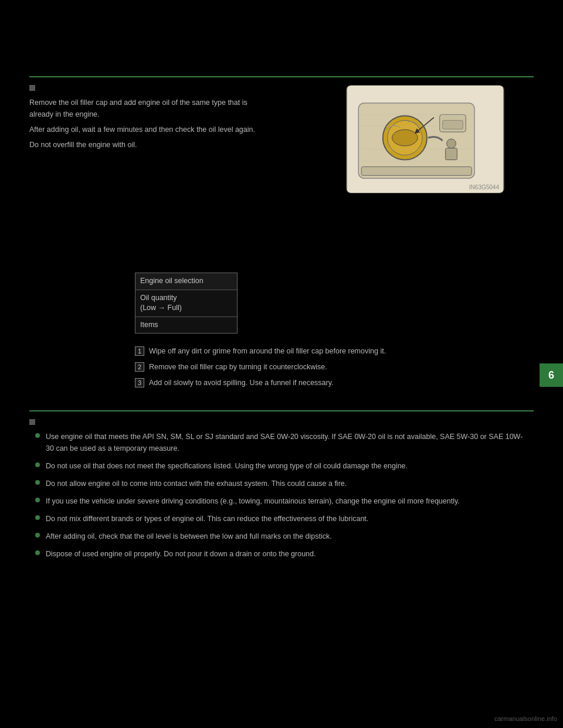  What do you see at coordinates (172, 281) in the screenshot?
I see `table-header-label: Engine oil selection` at bounding box center [172, 281].